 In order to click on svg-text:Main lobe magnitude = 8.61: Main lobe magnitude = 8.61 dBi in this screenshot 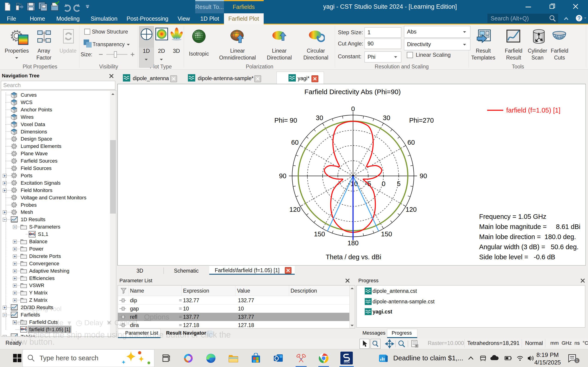, I will do `click(530, 227)`.